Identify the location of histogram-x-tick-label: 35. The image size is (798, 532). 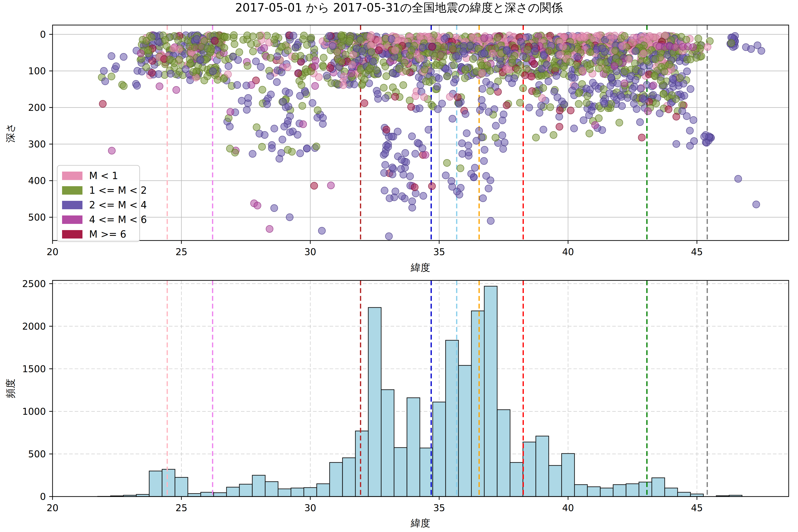
(439, 508).